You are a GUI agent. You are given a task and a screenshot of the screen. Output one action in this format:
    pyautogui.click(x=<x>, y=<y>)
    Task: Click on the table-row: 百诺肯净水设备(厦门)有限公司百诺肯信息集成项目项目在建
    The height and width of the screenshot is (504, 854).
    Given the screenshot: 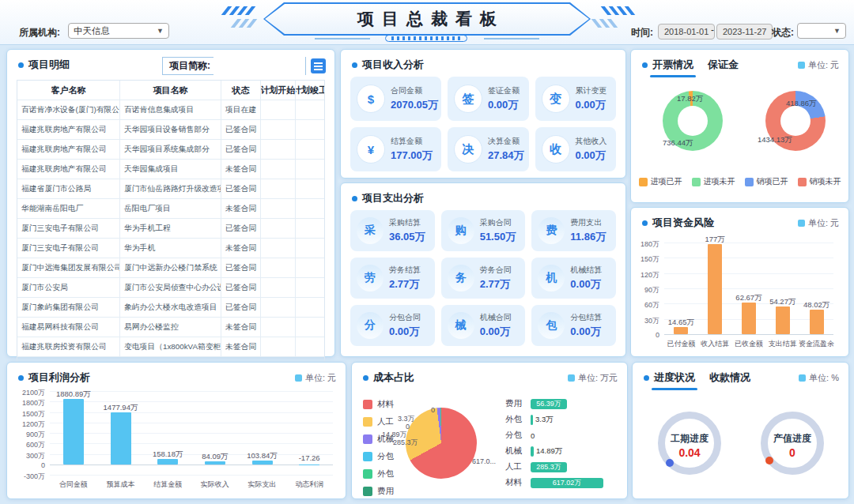 What is the action you would take?
    pyautogui.click(x=171, y=111)
    